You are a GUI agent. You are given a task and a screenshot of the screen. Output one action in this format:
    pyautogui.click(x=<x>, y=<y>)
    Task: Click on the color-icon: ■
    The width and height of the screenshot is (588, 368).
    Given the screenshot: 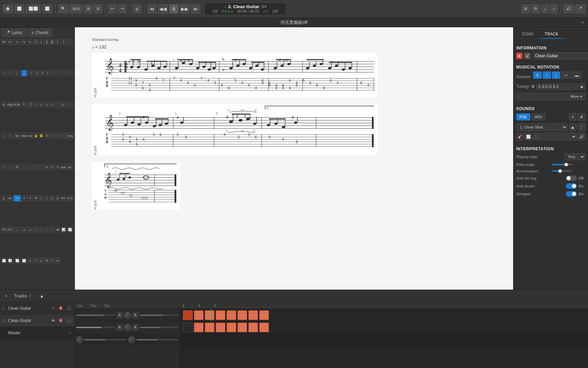 What is the action you would take?
    pyautogui.click(x=519, y=56)
    